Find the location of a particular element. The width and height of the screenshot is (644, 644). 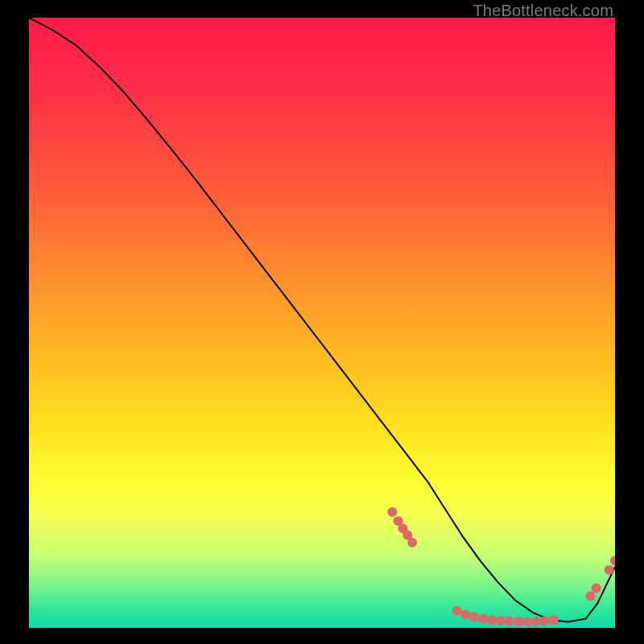

scatter-layer is located at coordinates (501, 567).